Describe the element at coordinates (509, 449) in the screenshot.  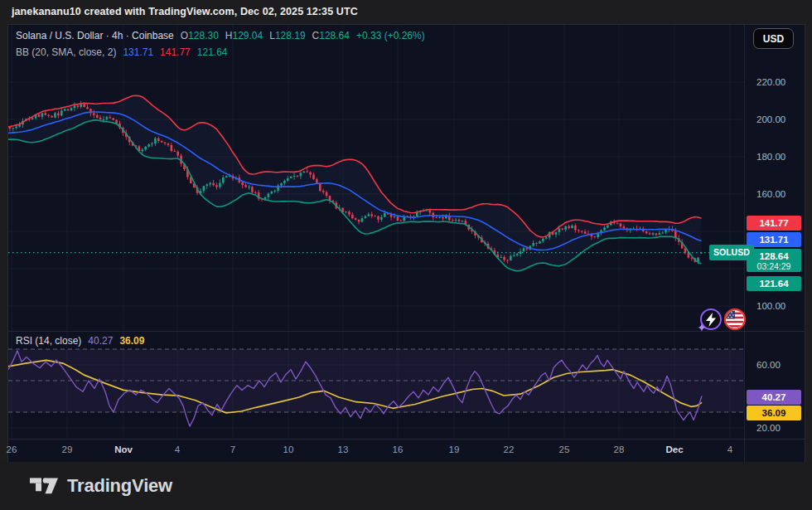
I see `time-axis-label: 22` at that location.